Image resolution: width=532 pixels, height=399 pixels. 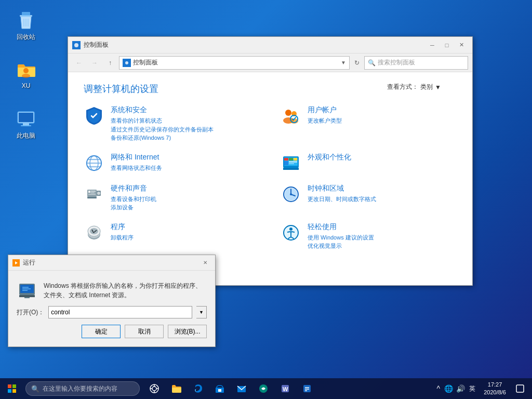 What do you see at coordinates (134, 189) in the screenshot?
I see `hardware-title: 硬件和声音` at bounding box center [134, 189].